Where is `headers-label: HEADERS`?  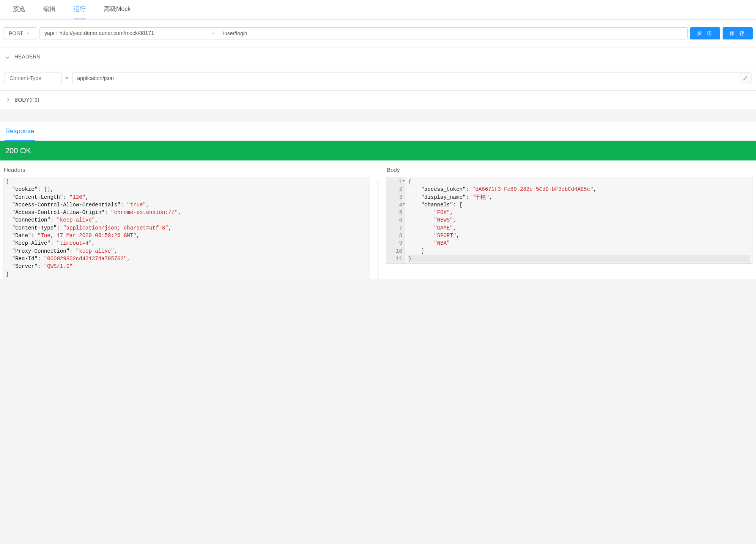
headers-label: HEADERS is located at coordinates (27, 57).